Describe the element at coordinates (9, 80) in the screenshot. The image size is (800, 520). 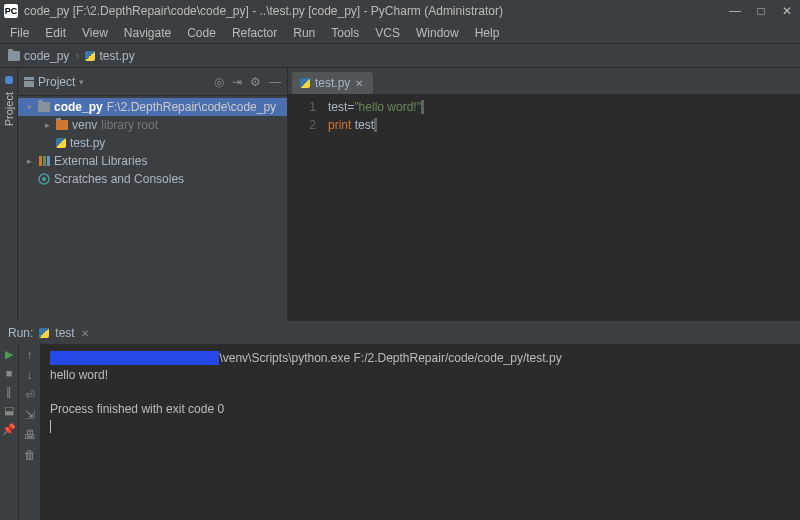
I see `project-tool-icon` at that location.